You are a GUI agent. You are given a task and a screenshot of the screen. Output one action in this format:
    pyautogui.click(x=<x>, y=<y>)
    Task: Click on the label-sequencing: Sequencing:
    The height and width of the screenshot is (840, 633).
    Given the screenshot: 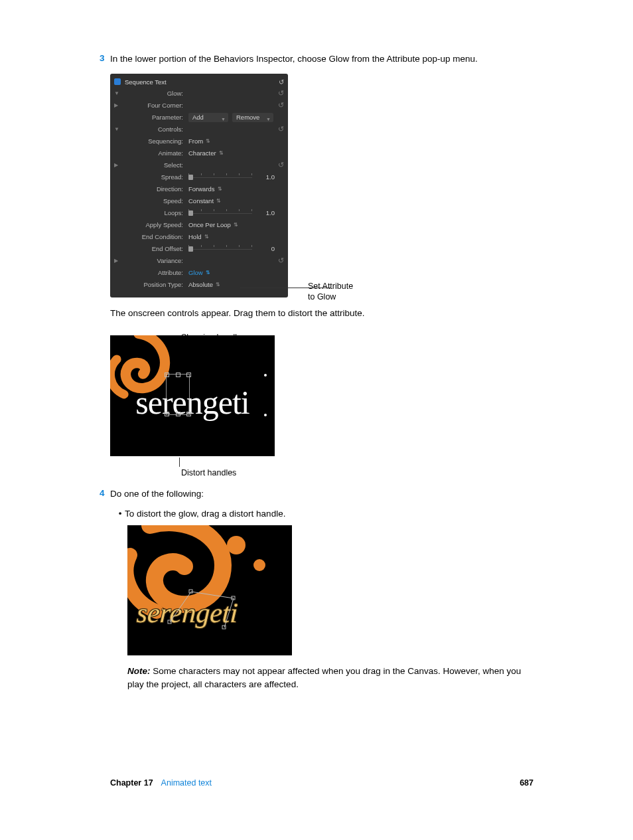 What is the action you would take?
    pyautogui.click(x=155, y=141)
    